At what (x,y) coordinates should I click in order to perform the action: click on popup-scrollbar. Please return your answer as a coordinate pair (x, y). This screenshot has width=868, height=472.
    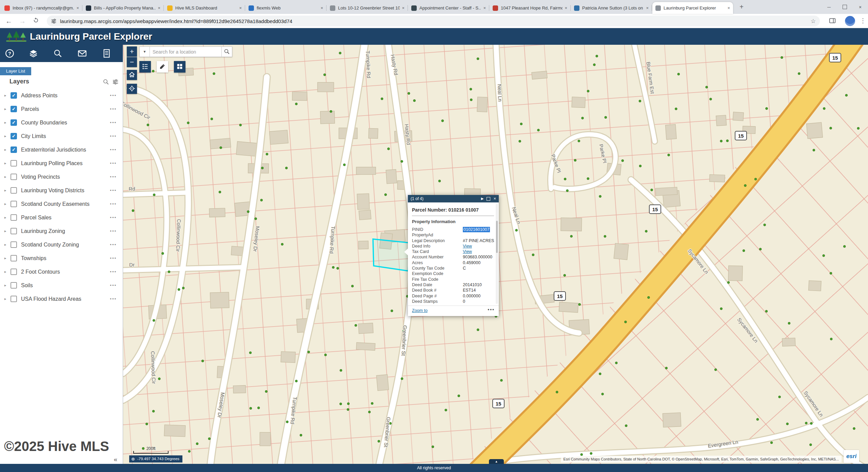
    Looking at the image, I should click on (497, 254).